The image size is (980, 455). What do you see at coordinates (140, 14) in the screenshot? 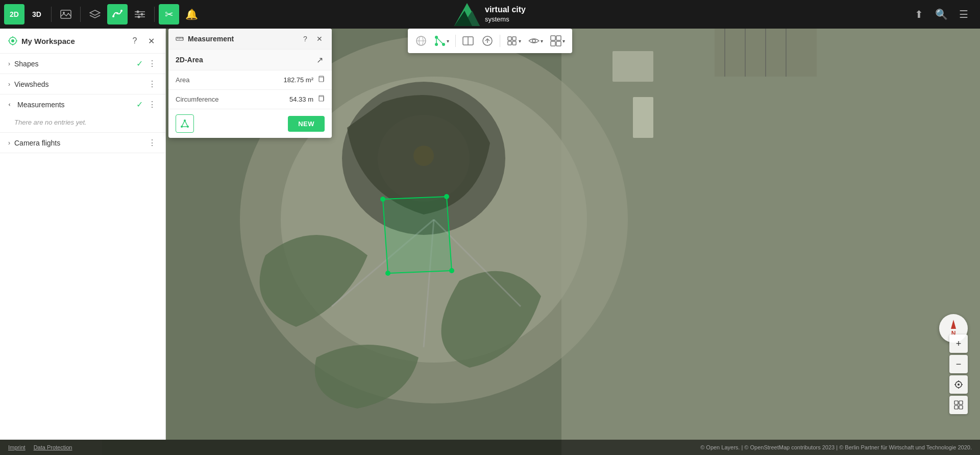
I see `sliders-button` at bounding box center [140, 14].